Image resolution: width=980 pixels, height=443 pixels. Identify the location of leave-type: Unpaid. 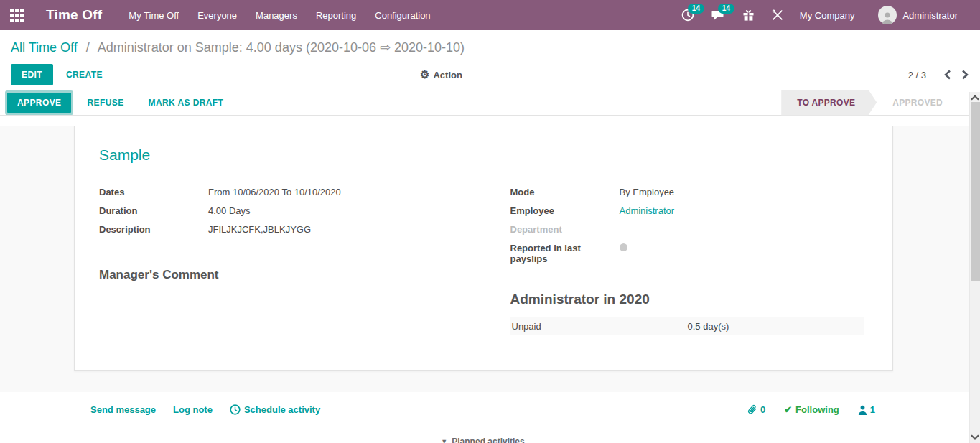
(600, 326).